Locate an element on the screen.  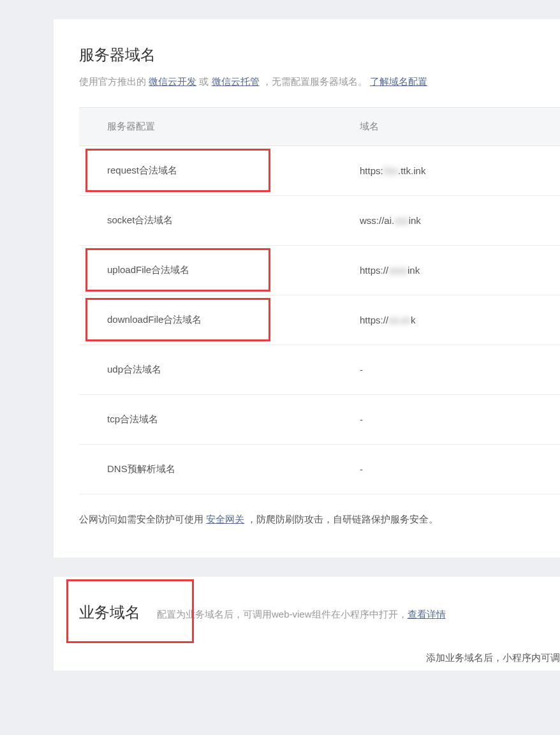
domain-value: https://xxxxink is located at coordinates (460, 271).